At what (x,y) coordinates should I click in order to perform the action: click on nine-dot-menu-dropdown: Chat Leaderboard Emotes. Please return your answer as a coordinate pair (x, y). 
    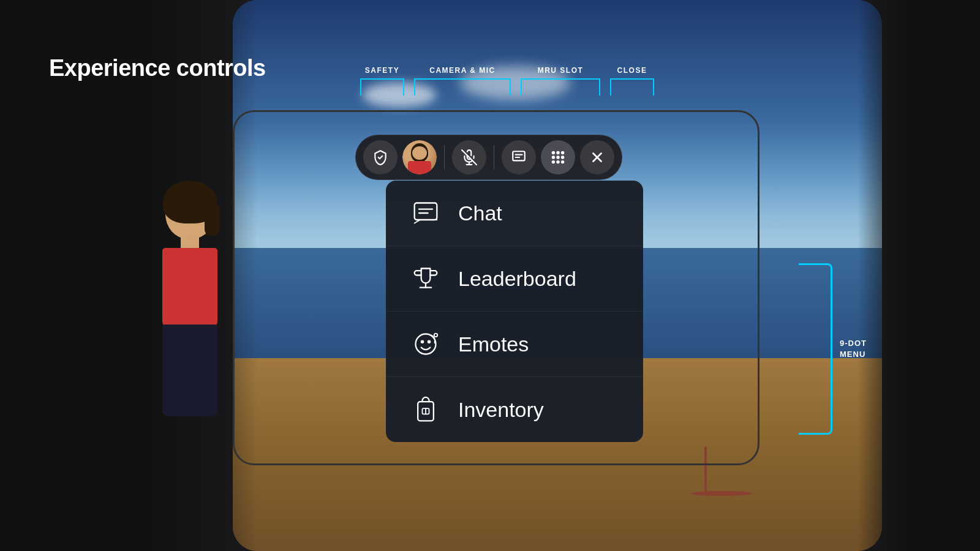
    Looking at the image, I should click on (514, 311).